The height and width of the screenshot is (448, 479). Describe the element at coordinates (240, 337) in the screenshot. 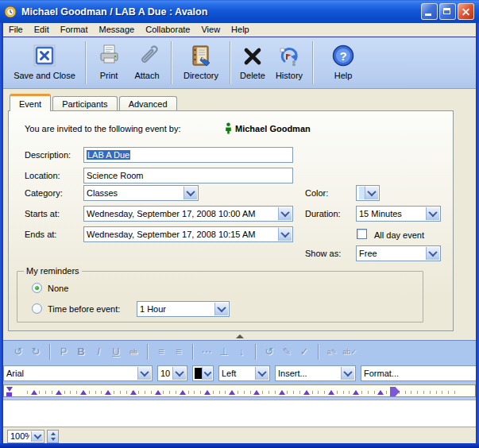

I see `splitter-handle-icon` at that location.